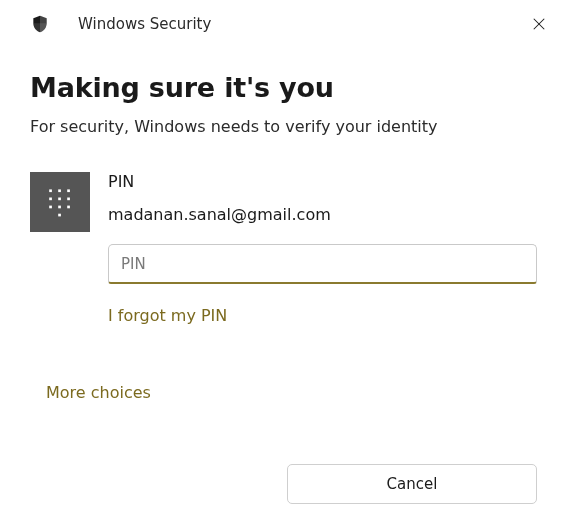 The height and width of the screenshot is (522, 567). I want to click on credential-type-label: PIN, so click(322, 182).